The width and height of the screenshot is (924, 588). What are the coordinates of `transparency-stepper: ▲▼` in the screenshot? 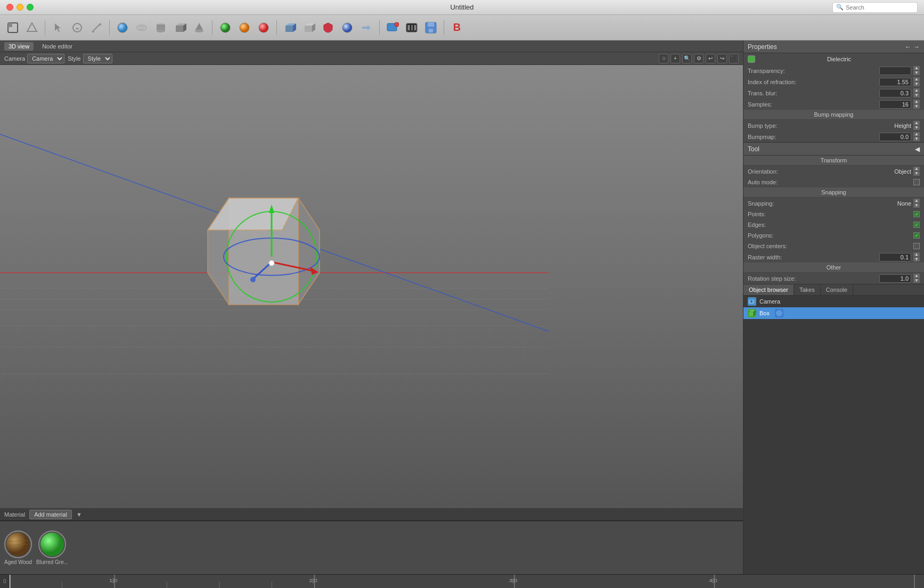 It's located at (917, 70).